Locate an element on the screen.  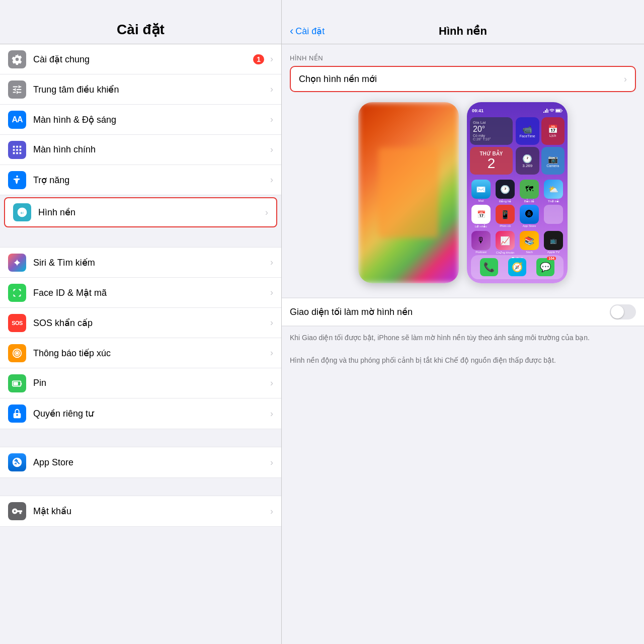
settings-item-tro-nang: Trợ năng › is located at coordinates (141, 180).